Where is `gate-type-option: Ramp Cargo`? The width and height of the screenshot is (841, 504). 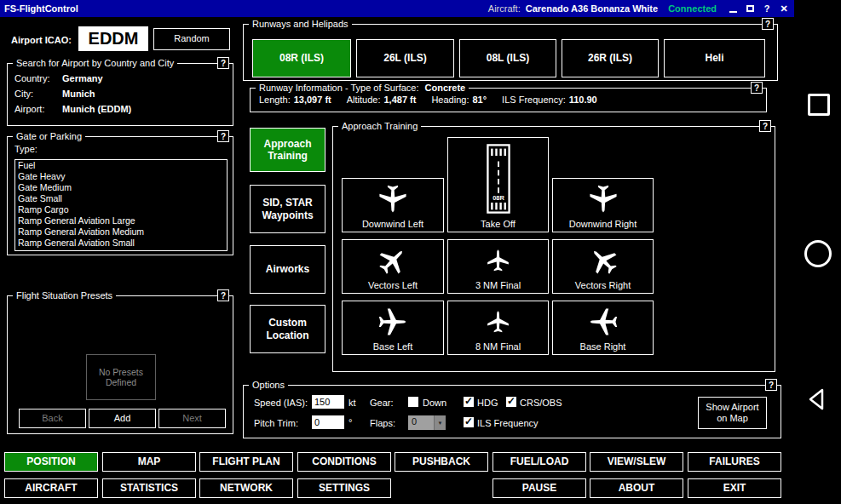 gate-type-option: Ramp Cargo is located at coordinates (121, 209).